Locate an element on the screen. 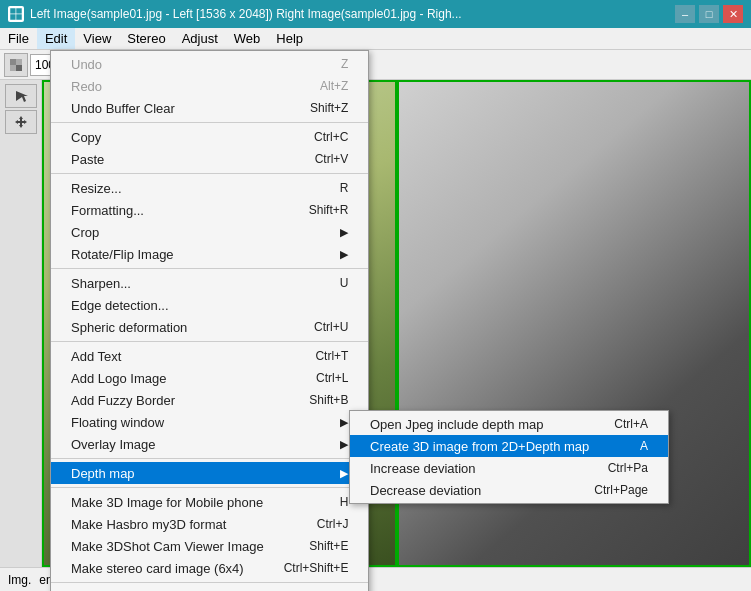  menu-undo-buffer-clear: Undo Buffer Clear Shift+Z is located at coordinates (210, 108).